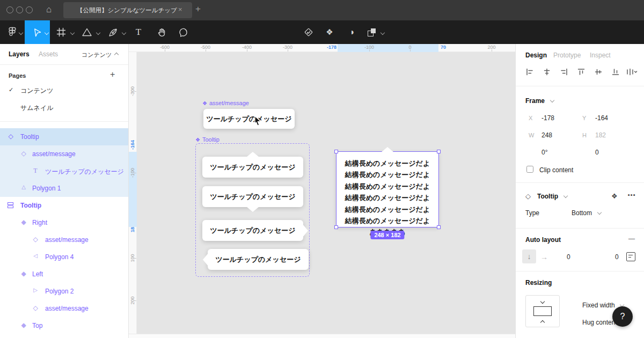 The image size is (644, 338). I want to click on align-bottom-button, so click(616, 73).